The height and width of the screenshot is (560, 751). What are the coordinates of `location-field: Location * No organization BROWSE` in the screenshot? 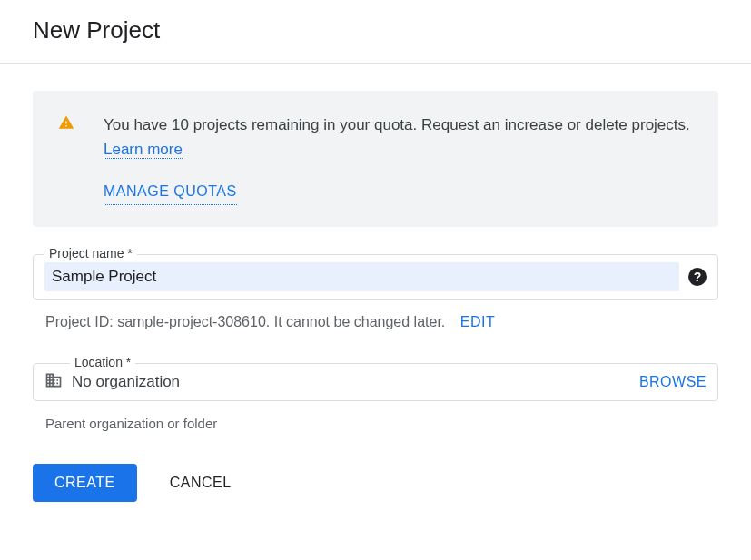 It's located at (376, 382).